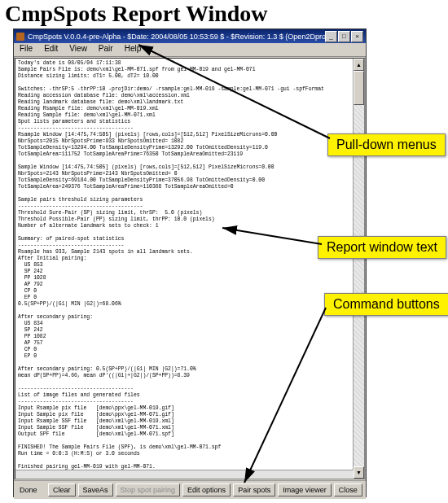 Image resolution: width=448 pixels, height=503 pixels. What do you see at coordinates (224, 14) in the screenshot?
I see `page-heading: CmpSpots Report Window` at bounding box center [224, 14].